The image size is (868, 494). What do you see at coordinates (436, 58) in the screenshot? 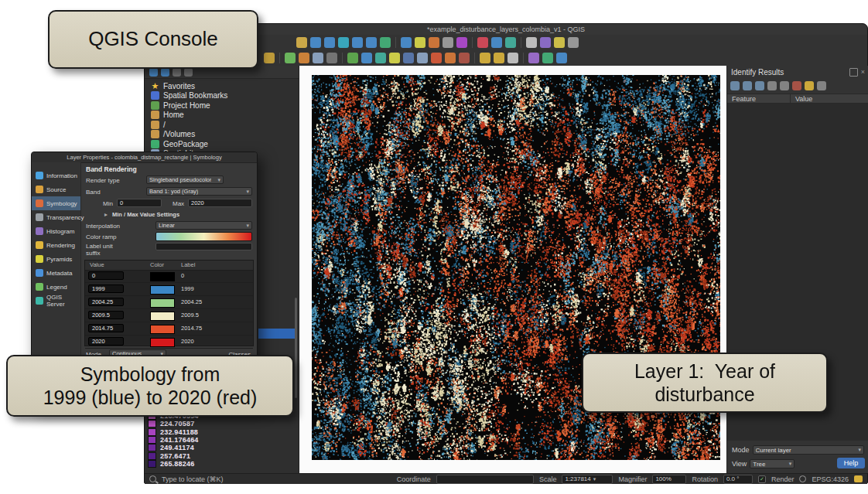
I see `add-wms-layer-icon` at bounding box center [436, 58].